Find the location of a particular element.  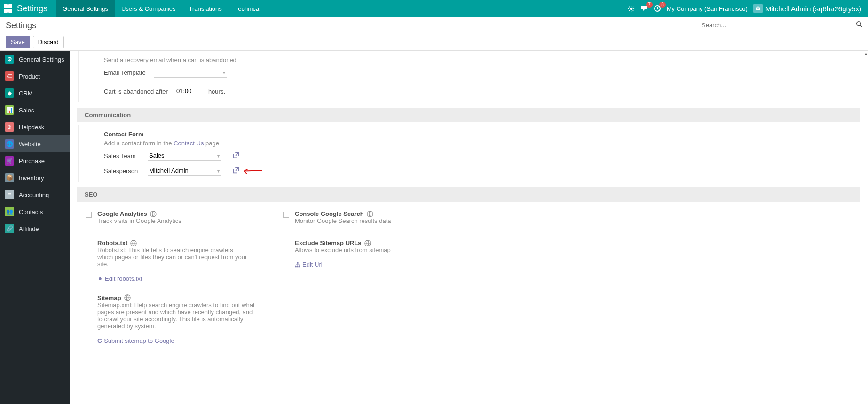

search-input is located at coordinates (781, 25).